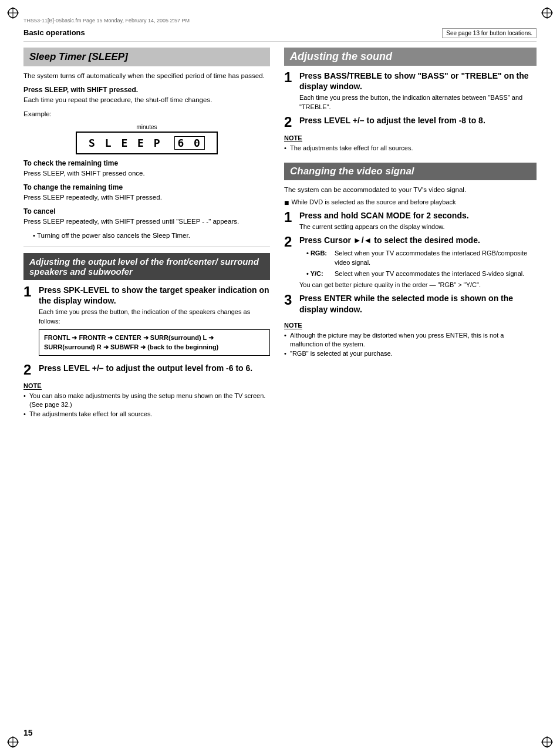 This screenshot has height=755, width=560. I want to click on video-step-2-content: Press Cursor ►/◄ to select the desired m…, so click(418, 262).